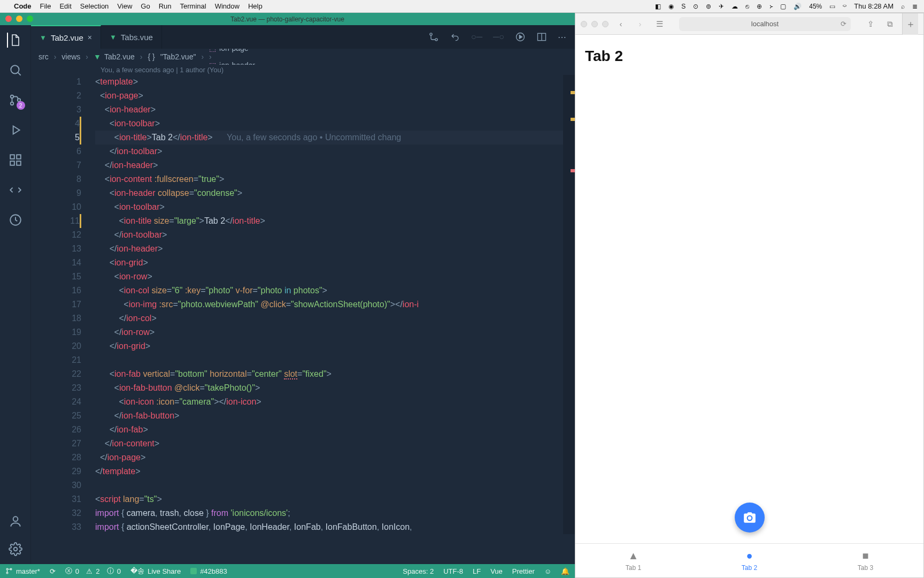 Image resolution: width=924 pixels, height=578 pixels. What do you see at coordinates (565, 572) in the screenshot?
I see `notifications-icon: 🔔` at bounding box center [565, 572].